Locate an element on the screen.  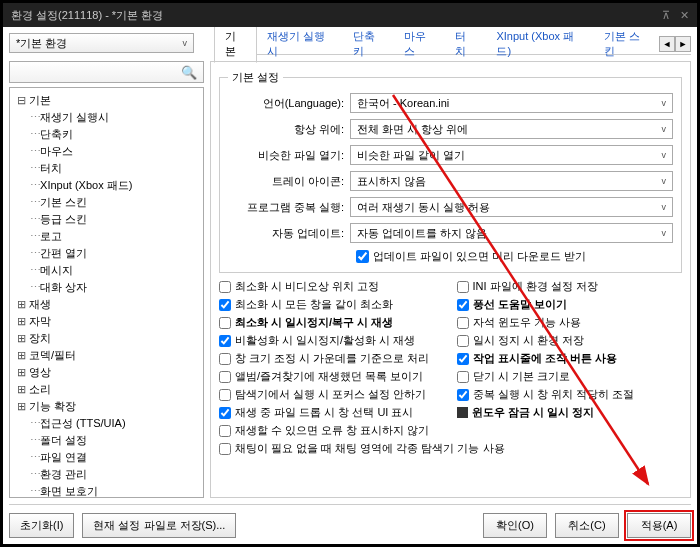
tree-item: 재생기 실행시 is located at coordinates (106, 118).